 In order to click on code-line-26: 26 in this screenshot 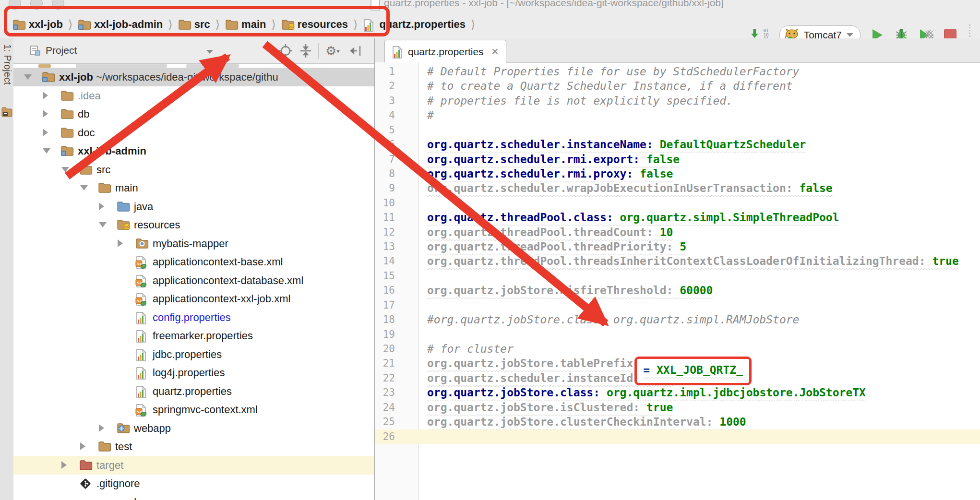, I will do `click(678, 437)`.